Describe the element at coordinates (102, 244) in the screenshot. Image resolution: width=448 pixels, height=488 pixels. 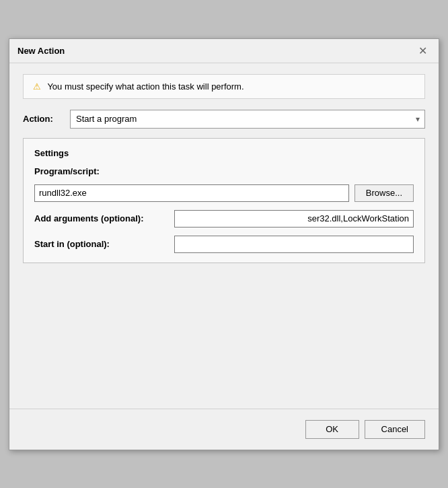
I see `start-label: Start in (optional):` at that location.